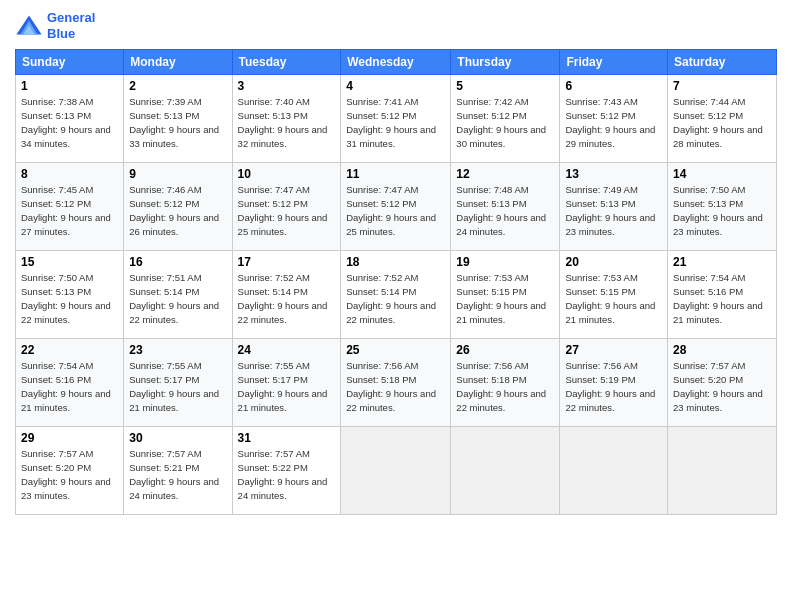 The height and width of the screenshot is (612, 792). Describe the element at coordinates (287, 262) in the screenshot. I see `day-number: 17` at that location.